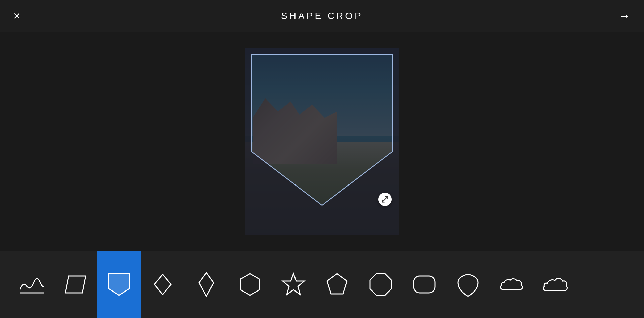 Image resolution: width=644 pixels, height=318 pixels. What do you see at coordinates (250, 284) in the screenshot?
I see `shape-hexagon` at bounding box center [250, 284].